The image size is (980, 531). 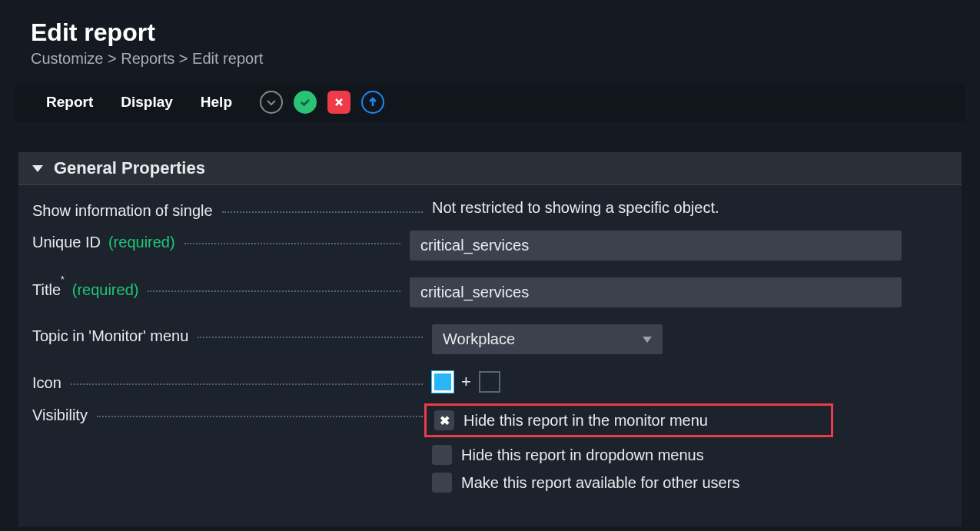 I want to click on checkbox-label-hide-monitor: Hide this report in the monitor menu, so click(x=586, y=421).